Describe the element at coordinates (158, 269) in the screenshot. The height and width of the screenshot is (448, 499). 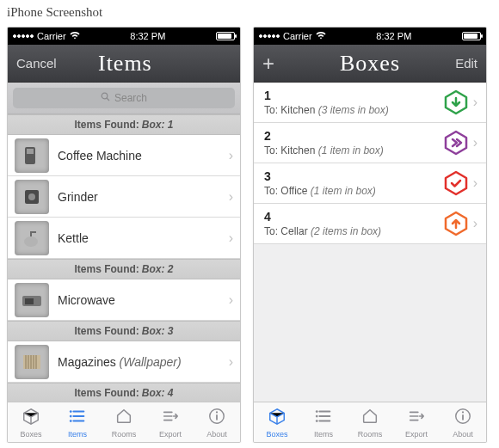
I see `section-value: Box: 2` at that location.